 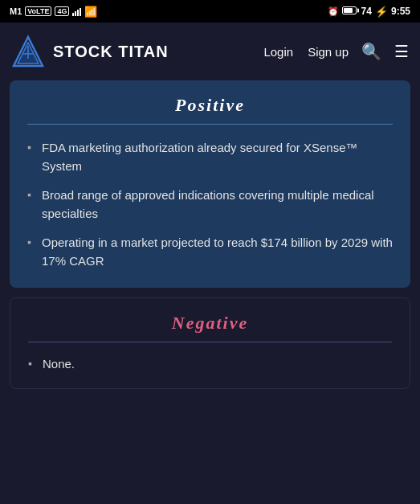 What do you see at coordinates (16, 11) in the screenshot?
I see `carrier-text: M1` at bounding box center [16, 11].